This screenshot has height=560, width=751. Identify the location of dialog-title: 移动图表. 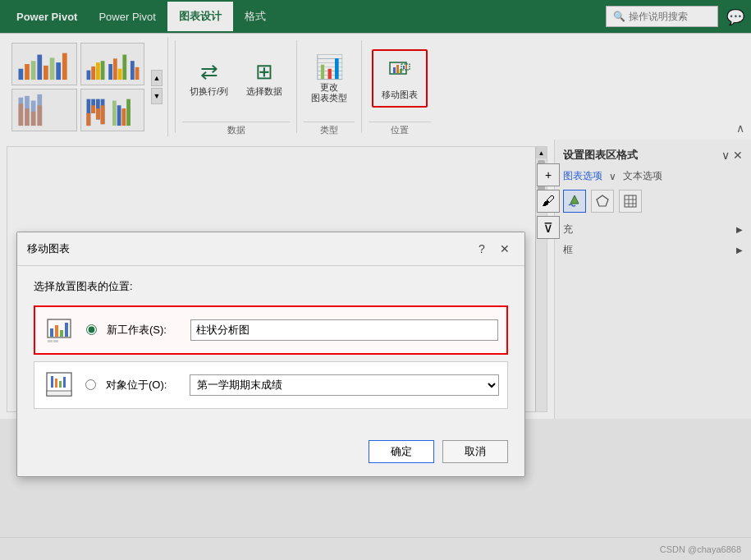
(48, 249).